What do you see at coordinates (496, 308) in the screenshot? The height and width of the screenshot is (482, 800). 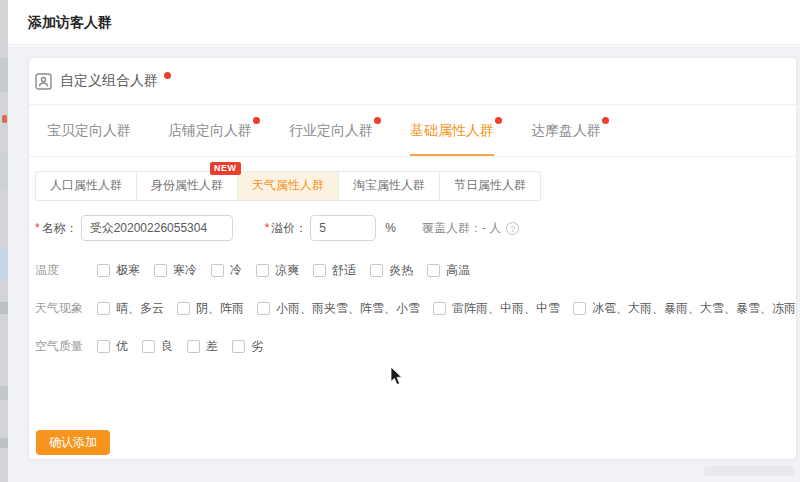 I see `checkbox-option: 雷阵雨、中雨、中雪` at bounding box center [496, 308].